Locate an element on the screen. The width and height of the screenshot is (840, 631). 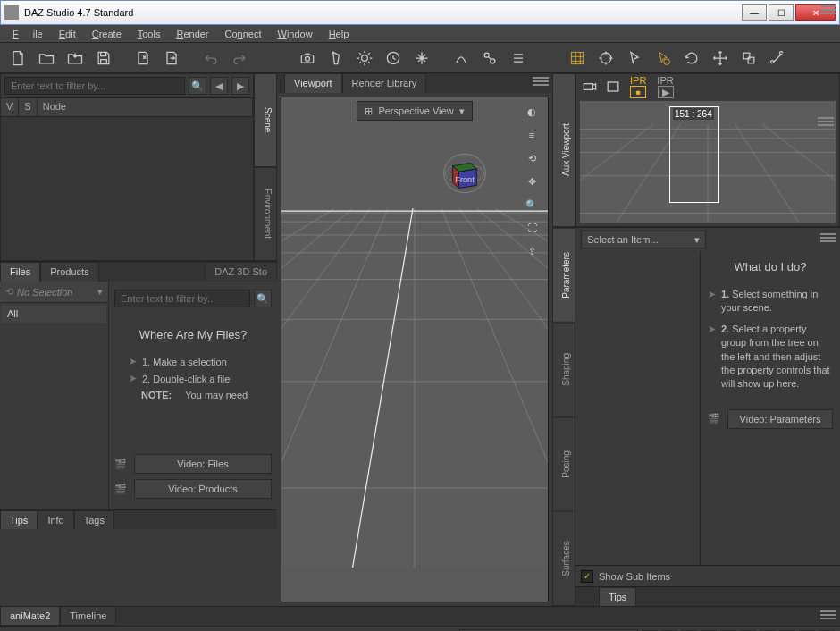
bone-icon is located at coordinates (777, 58).